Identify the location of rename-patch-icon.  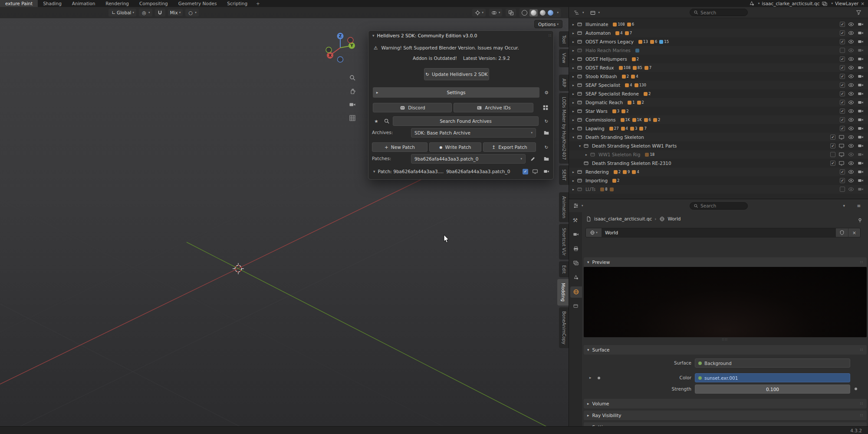
(533, 159).